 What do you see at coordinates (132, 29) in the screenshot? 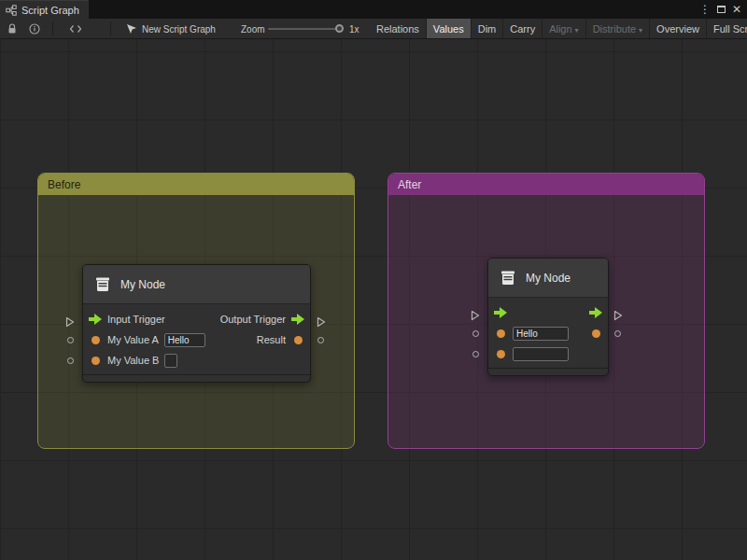
I see `new-script-graph-icon` at bounding box center [132, 29].